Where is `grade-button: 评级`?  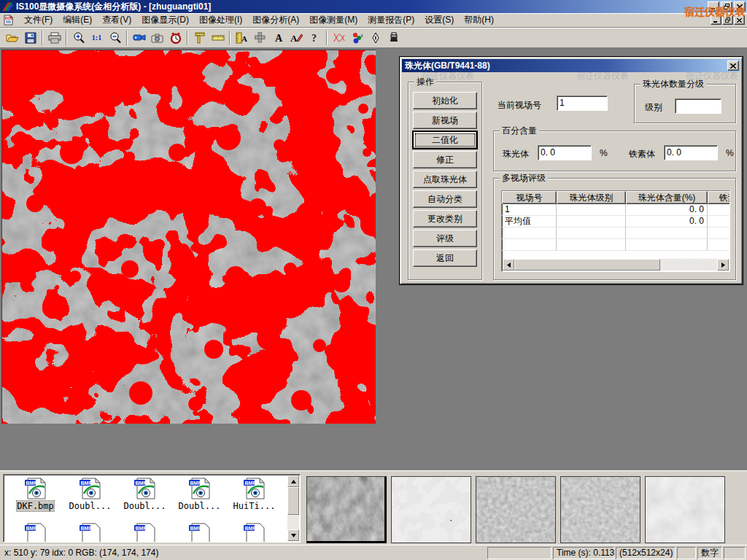 grade-button: 评级 is located at coordinates (445, 238).